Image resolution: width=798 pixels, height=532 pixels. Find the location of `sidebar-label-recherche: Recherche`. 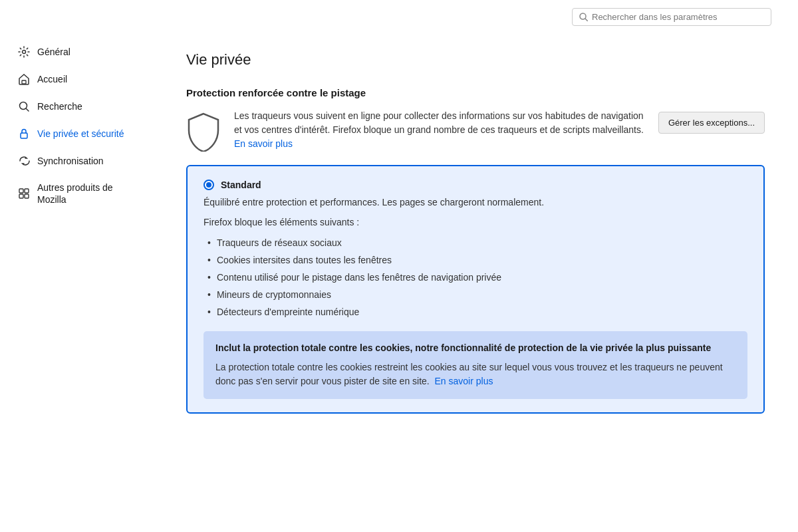

sidebar-label-recherche: Recherche is located at coordinates (60, 106).